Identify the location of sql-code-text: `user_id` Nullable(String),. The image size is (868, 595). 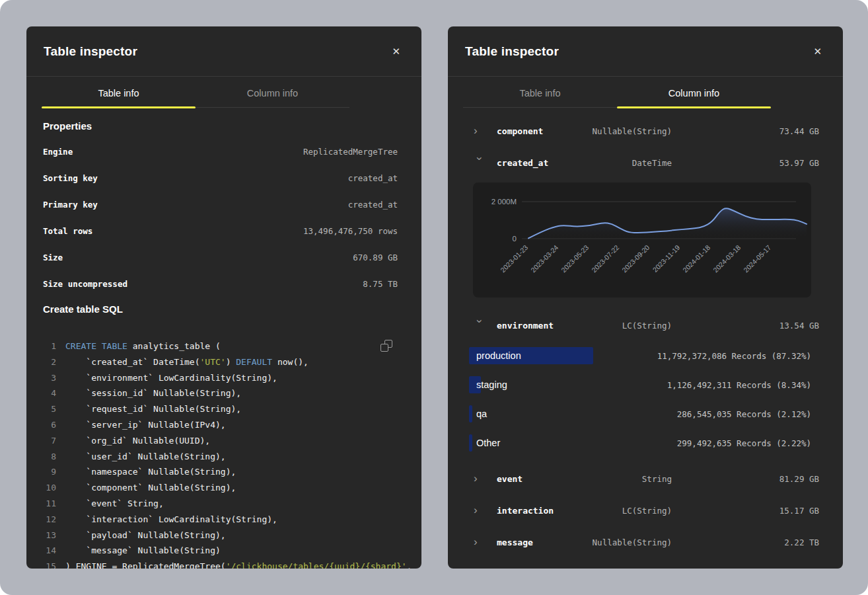
(145, 457).